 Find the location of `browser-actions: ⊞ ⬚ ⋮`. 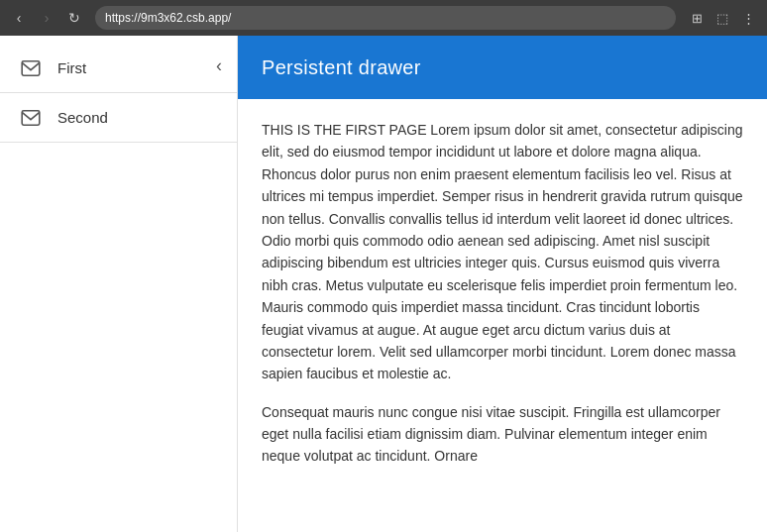

browser-actions: ⊞ ⬚ ⋮ is located at coordinates (722, 18).